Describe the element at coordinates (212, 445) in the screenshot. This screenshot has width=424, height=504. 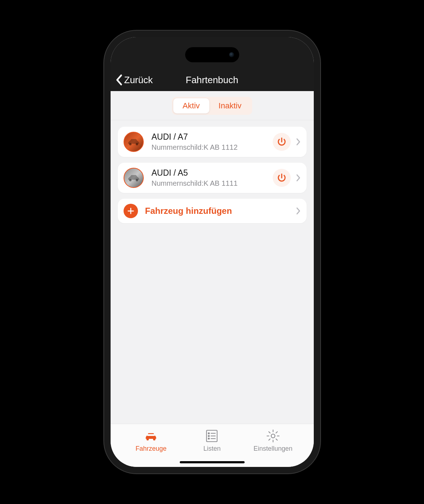
I see `tab-bar: Fahrzeuge Listen Eins` at that location.